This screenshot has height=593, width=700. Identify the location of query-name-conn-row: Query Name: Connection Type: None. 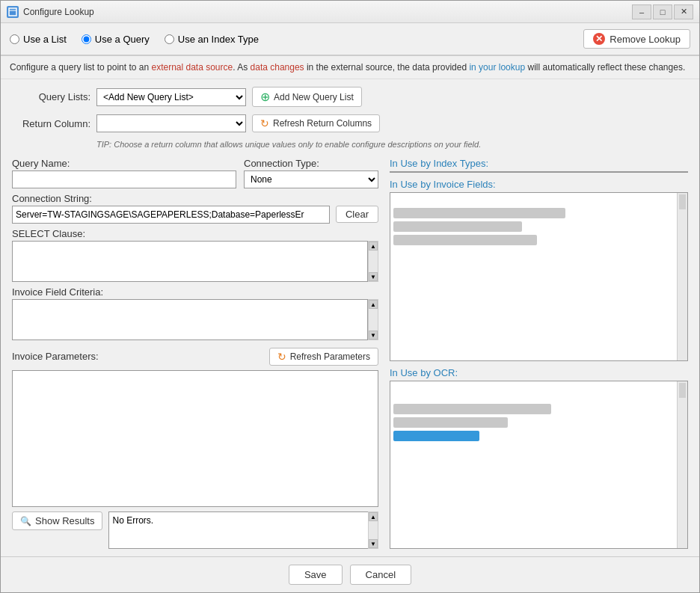
(195, 173).